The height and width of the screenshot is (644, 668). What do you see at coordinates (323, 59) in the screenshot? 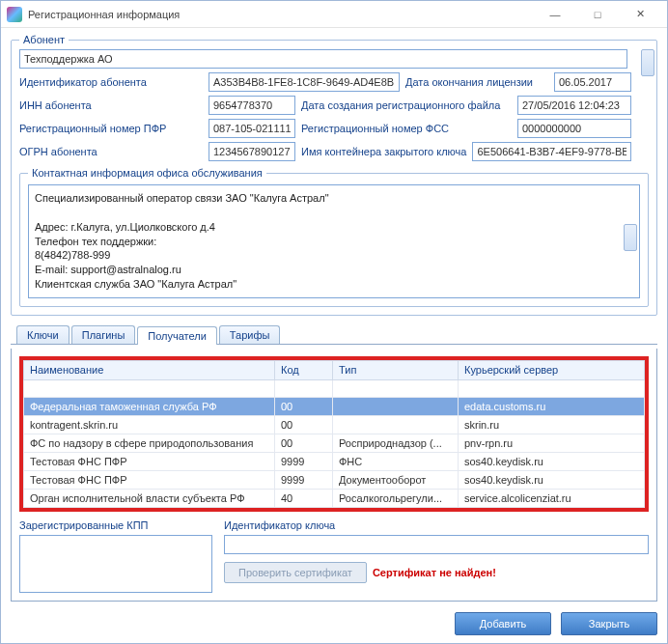
I see `abonent-name-field` at bounding box center [323, 59].